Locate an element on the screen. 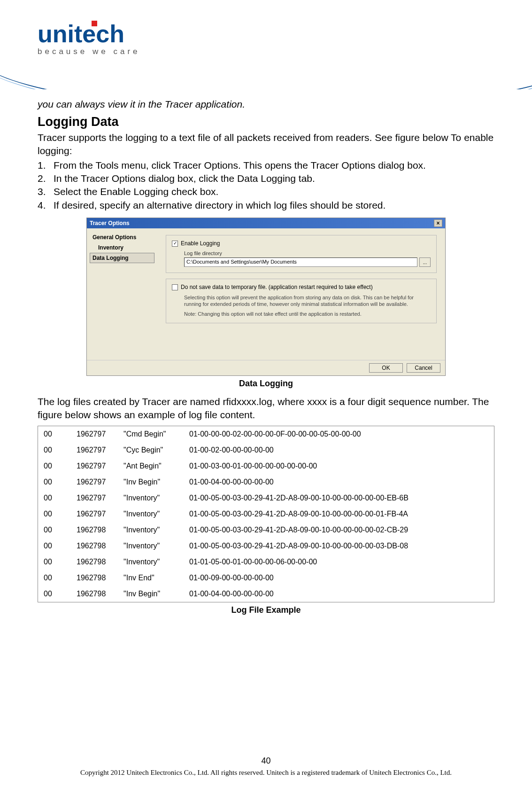  page-header: unitech because we care is located at coordinates (266, 45).